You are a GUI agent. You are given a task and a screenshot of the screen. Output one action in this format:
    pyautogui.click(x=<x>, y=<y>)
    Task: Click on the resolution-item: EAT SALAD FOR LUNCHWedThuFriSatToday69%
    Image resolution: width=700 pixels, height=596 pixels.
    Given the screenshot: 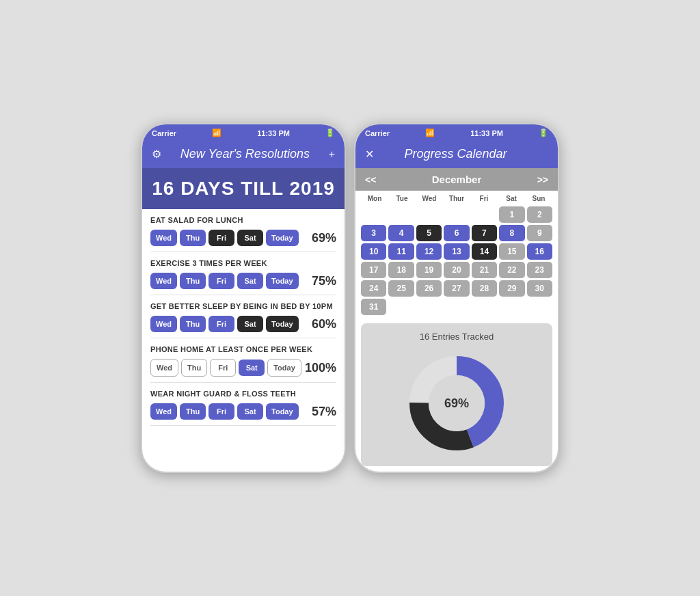 What is the action you would take?
    pyautogui.click(x=243, y=231)
    